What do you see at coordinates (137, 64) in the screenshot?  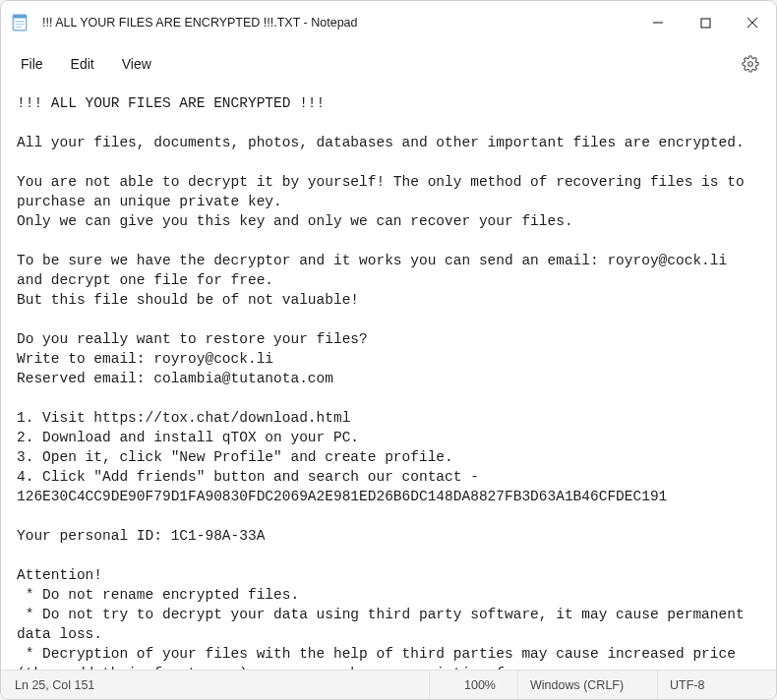 I see `menu-view: View` at bounding box center [137, 64].